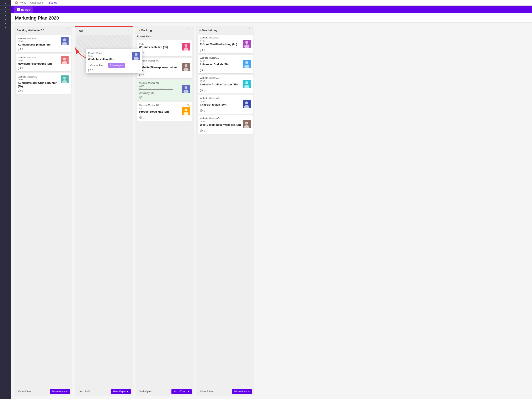 This screenshot has height=399, width=532. What do you see at coordinates (249, 30) in the screenshot?
I see `col-menu-btn-in-bearbeitung: ⋮` at bounding box center [249, 30].